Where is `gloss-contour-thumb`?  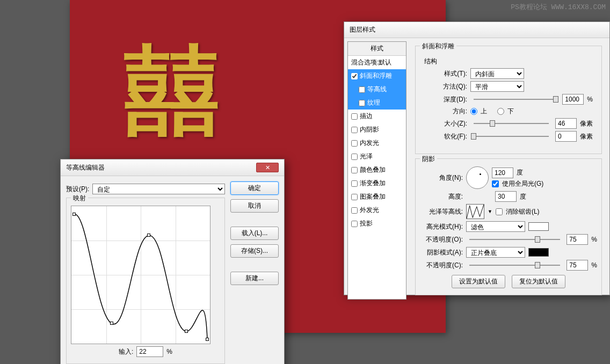
gloss-contour-thumb is located at coordinates (475, 212).